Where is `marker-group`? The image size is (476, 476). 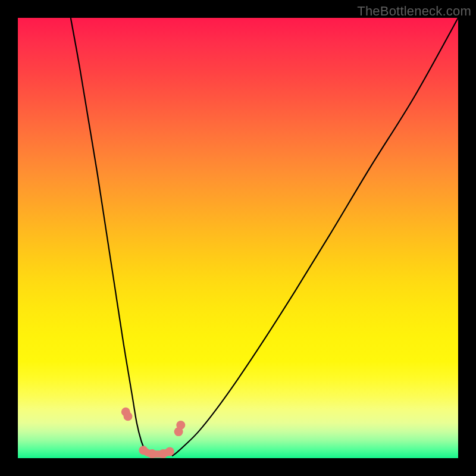 marker-group is located at coordinates (154, 433).